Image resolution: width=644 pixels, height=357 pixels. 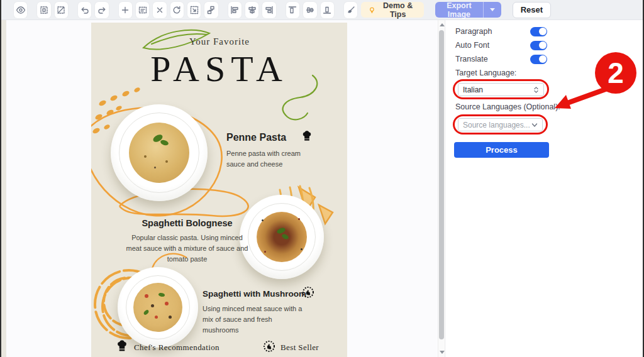 What do you see at coordinates (282, 237) in the screenshot?
I see `bolognese-food` at bounding box center [282, 237].